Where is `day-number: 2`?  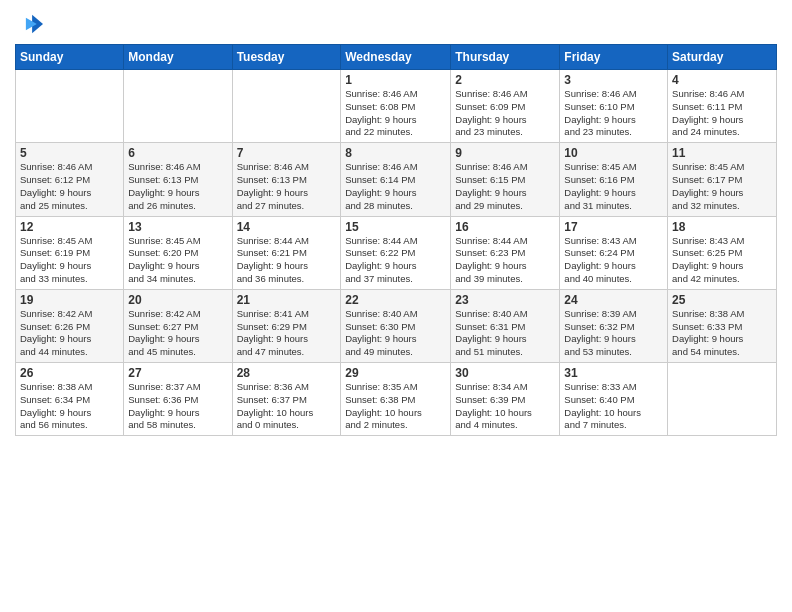
day-number: 2 is located at coordinates (505, 80).